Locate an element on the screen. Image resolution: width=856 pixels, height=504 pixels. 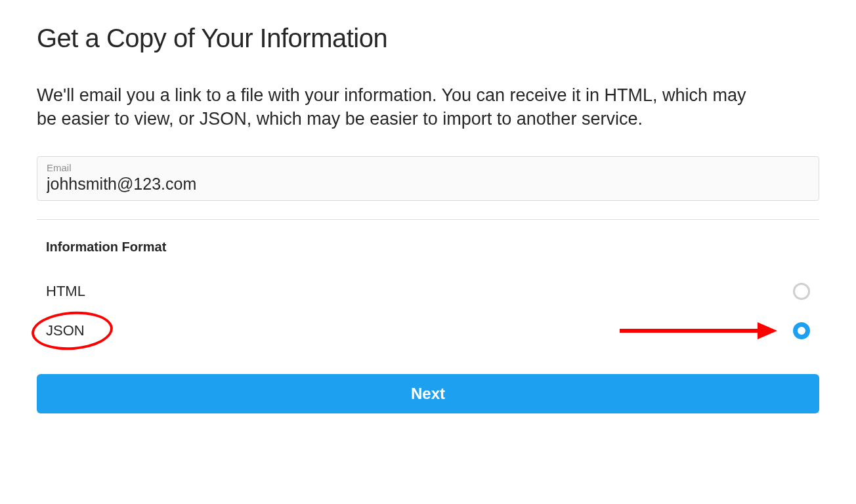
format-heading: Information Format is located at coordinates (433, 247).